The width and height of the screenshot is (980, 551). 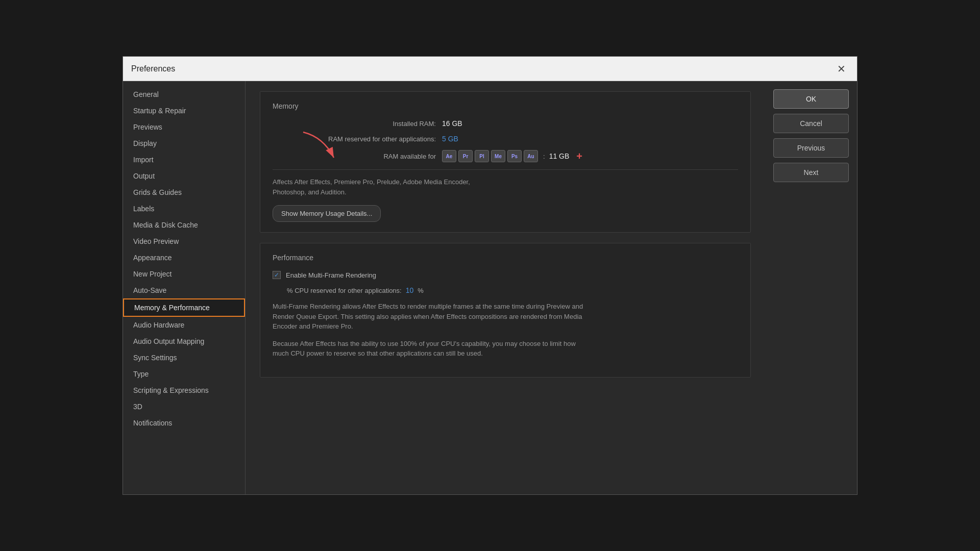 I want to click on sidebar-item-labels: Labels, so click(x=184, y=209).